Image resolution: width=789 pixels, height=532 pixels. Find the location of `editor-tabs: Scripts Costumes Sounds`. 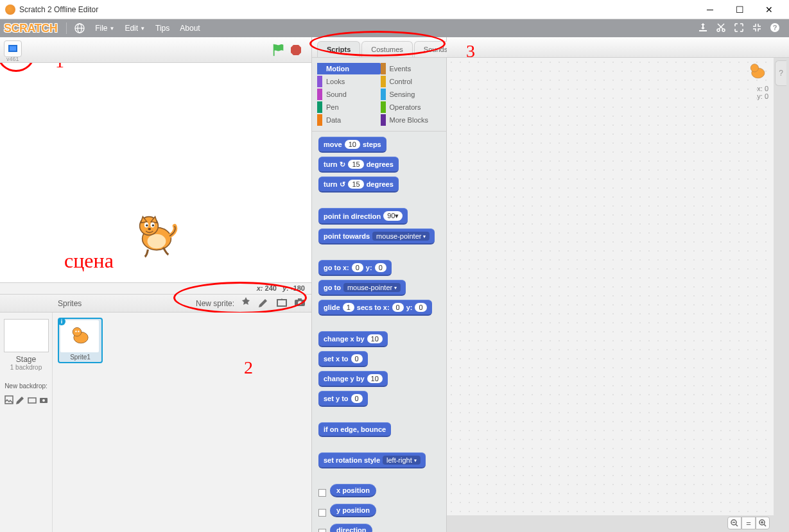

editor-tabs: Scripts Costumes Sounds is located at coordinates (379, 47).